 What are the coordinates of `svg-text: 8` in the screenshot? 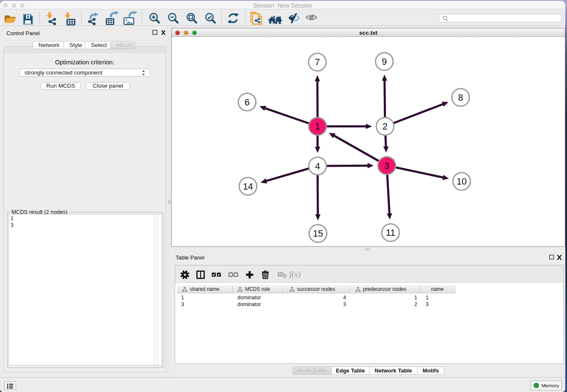 It's located at (461, 98).